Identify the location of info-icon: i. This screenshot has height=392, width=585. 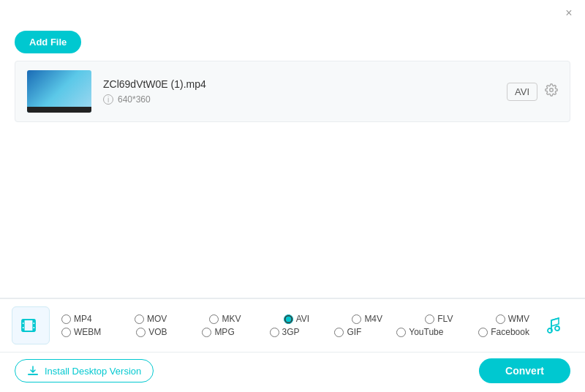
(108, 99).